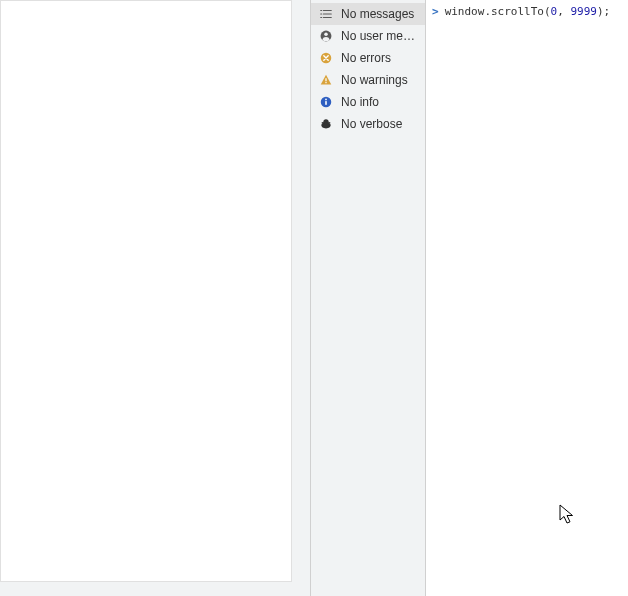 The height and width of the screenshot is (596, 628). What do you see at coordinates (326, 58) in the screenshot?
I see `error-icon` at bounding box center [326, 58].